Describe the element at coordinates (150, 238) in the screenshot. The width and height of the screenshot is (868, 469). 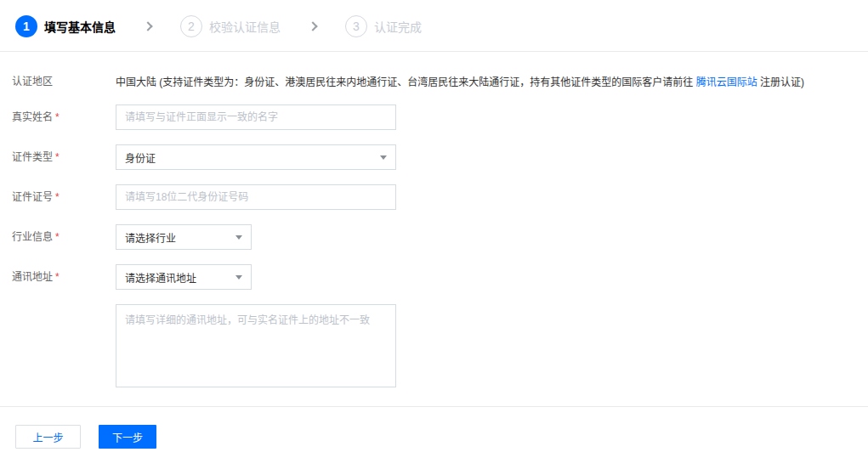
I see `industry-selected-value: 请选择行业` at that location.